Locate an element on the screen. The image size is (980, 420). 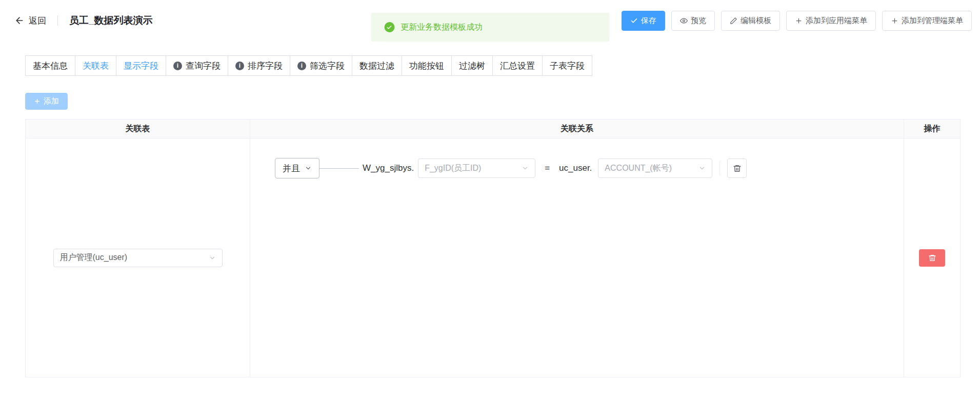
success-check-icon is located at coordinates (389, 27).